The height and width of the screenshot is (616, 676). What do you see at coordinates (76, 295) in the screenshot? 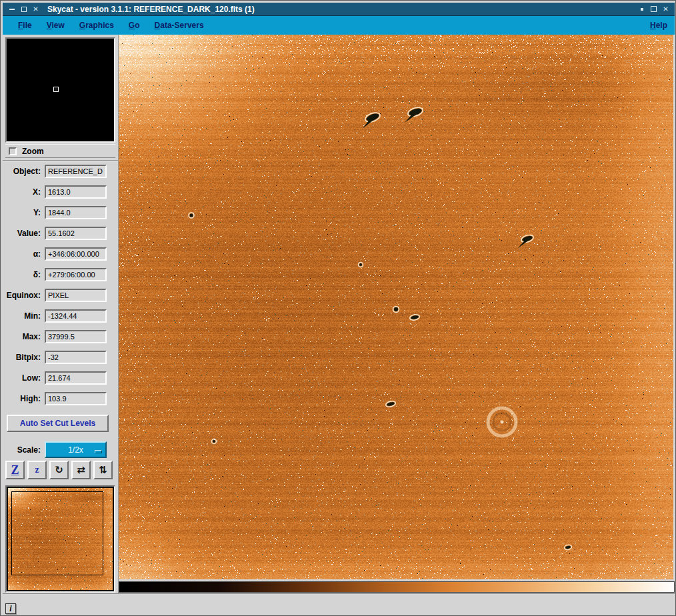
I see `equinox-field: PIXEL` at bounding box center [76, 295].